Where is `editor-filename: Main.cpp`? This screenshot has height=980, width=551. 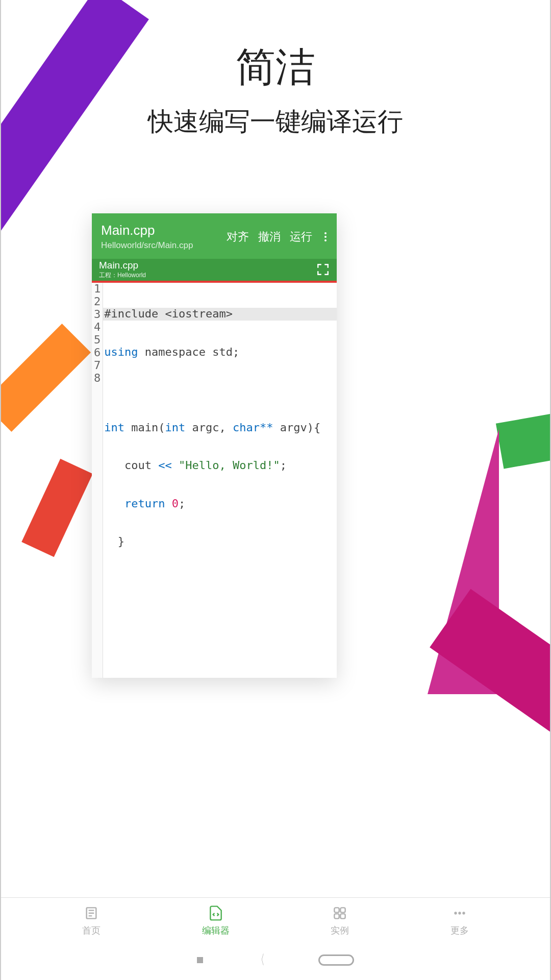
editor-filename: Main.cpp is located at coordinates (147, 231).